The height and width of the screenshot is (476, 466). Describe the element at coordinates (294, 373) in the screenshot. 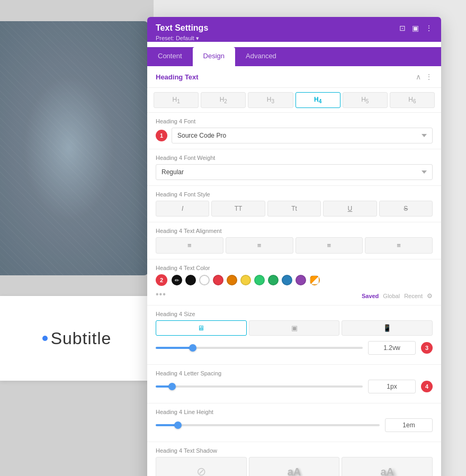

I see `letter-spacing-label: Heading 4 Letter Spacing` at that location.